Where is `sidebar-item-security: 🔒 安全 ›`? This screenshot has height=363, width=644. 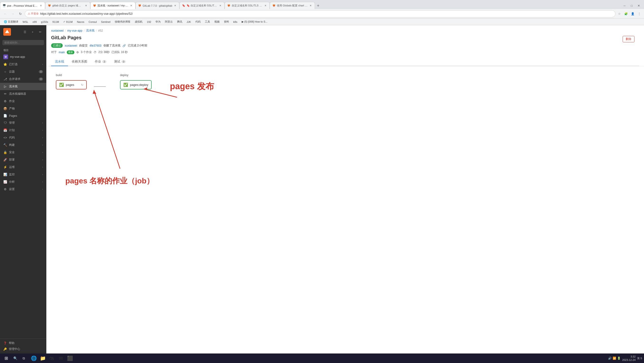
sidebar-item-security: 🔒 安全 › is located at coordinates (23, 152).